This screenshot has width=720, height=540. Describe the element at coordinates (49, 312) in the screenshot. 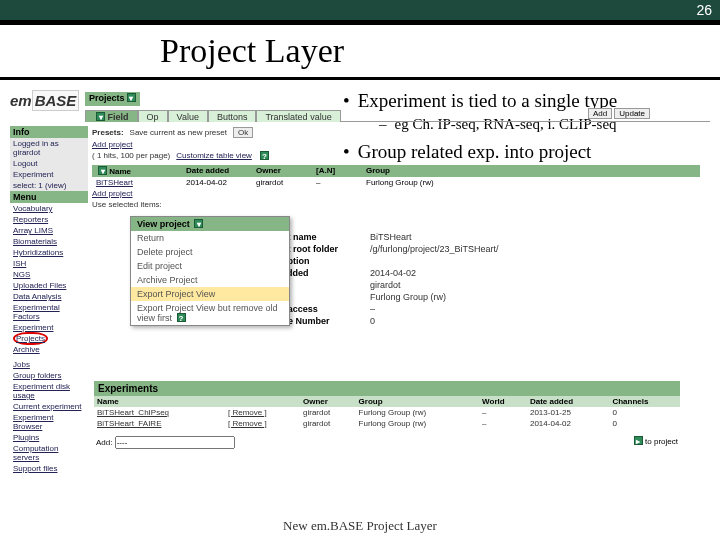

I see `sidebar-item-factors: Experimental Factors` at that location.